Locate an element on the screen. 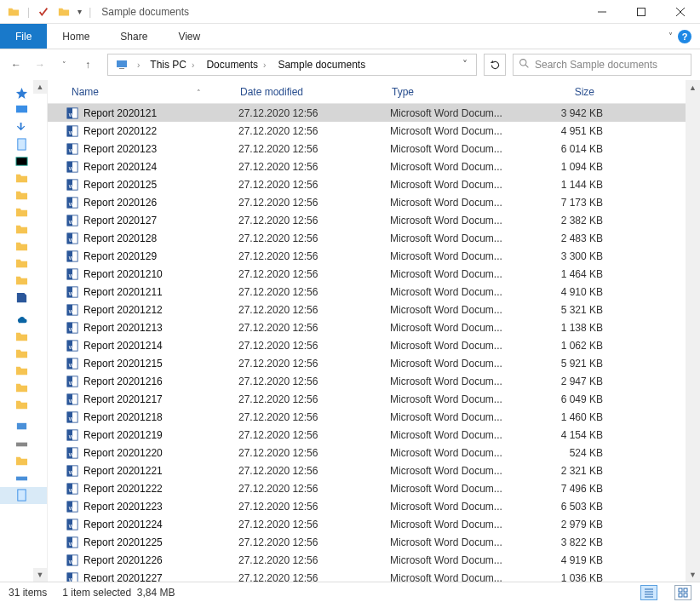 The height and width of the screenshot is (602, 700). file-row: wReport 202012727.12.2020 12:56Microsoft… is located at coordinates (374, 220).